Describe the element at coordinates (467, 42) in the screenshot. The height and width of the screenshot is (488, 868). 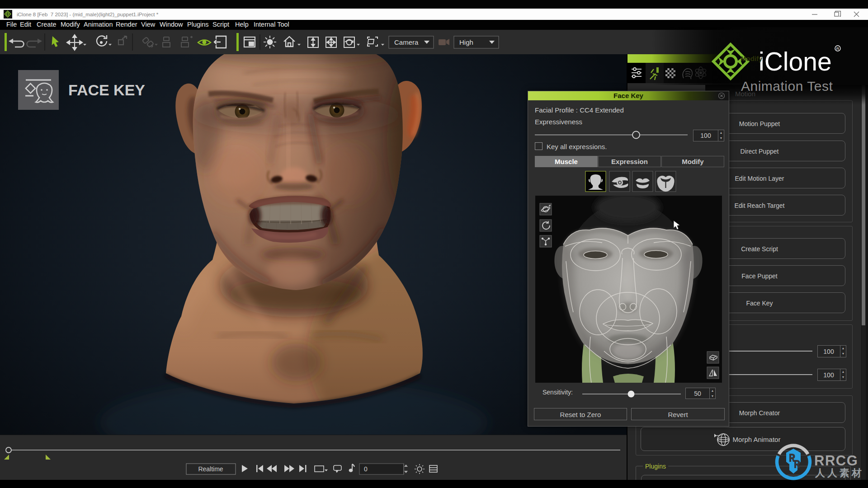
I see `svg-text: High` at that location.